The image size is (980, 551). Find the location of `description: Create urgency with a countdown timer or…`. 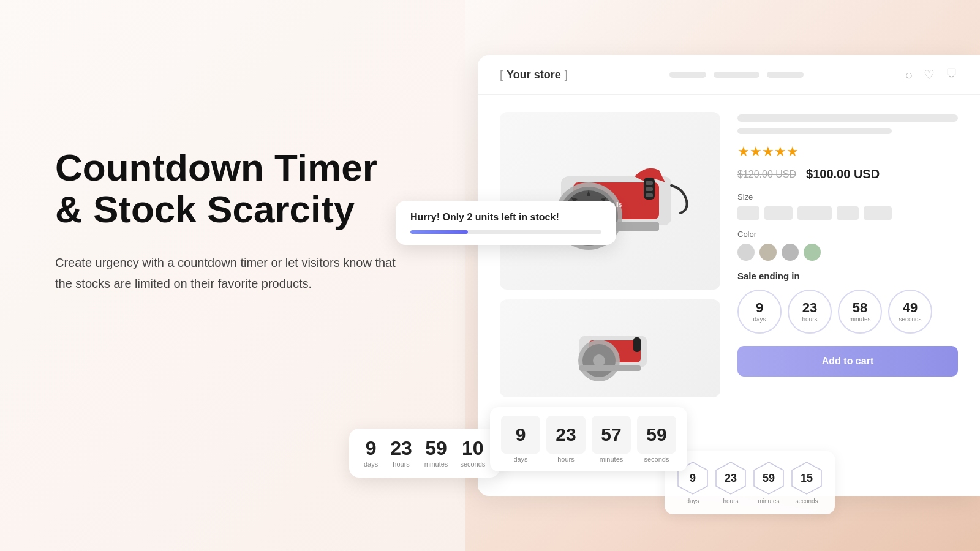

description: Create urgency with a countdown timer or… is located at coordinates (227, 273).